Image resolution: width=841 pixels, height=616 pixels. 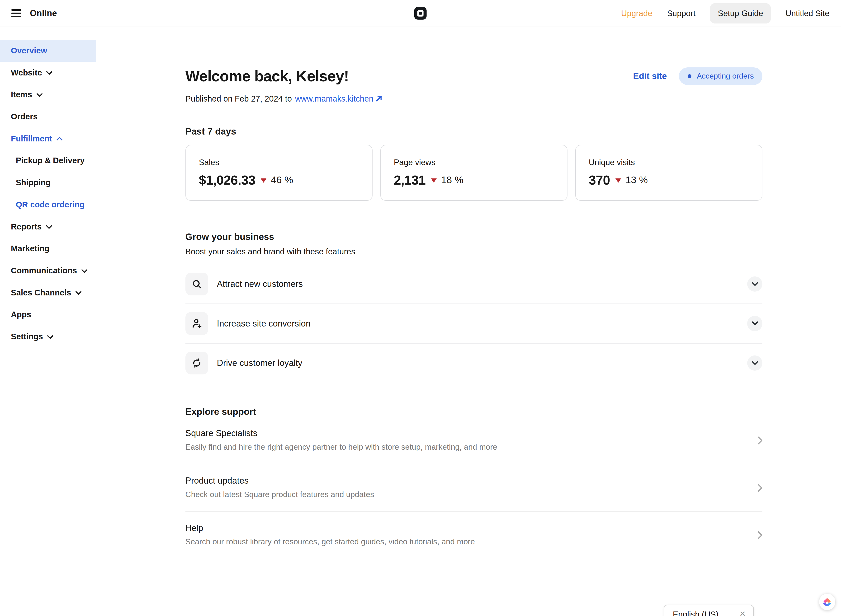 I want to click on app-title: Online, so click(x=43, y=13).